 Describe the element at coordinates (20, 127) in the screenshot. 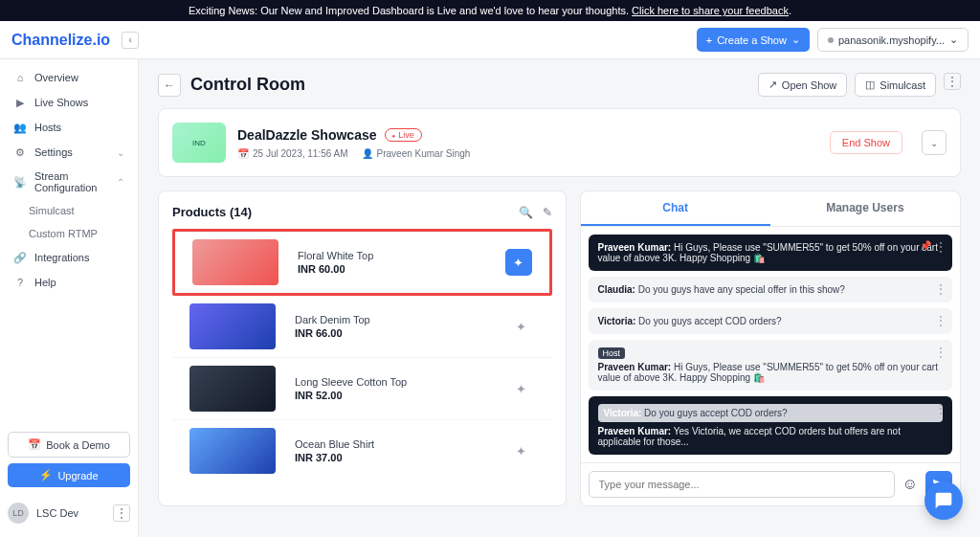

I see `users-icon: 👥` at that location.